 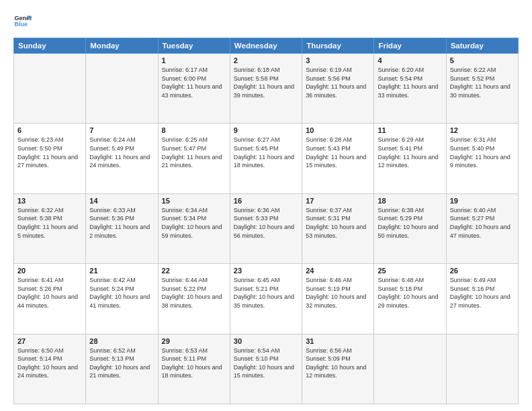 What do you see at coordinates (184, 359) in the screenshot?
I see `sunset-text: Sunset: 5:11 PM` at bounding box center [184, 359].